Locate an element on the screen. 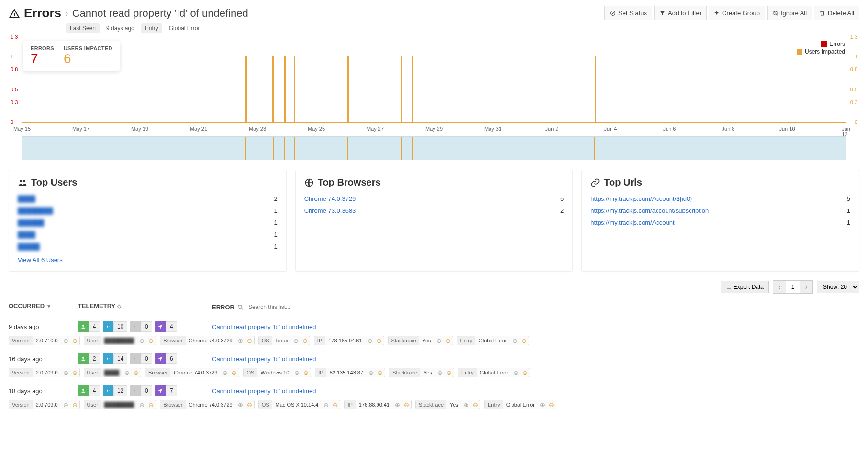 The image size is (868, 451). list-item: https://my.trackjs.com/account/subscript… is located at coordinates (721, 210).